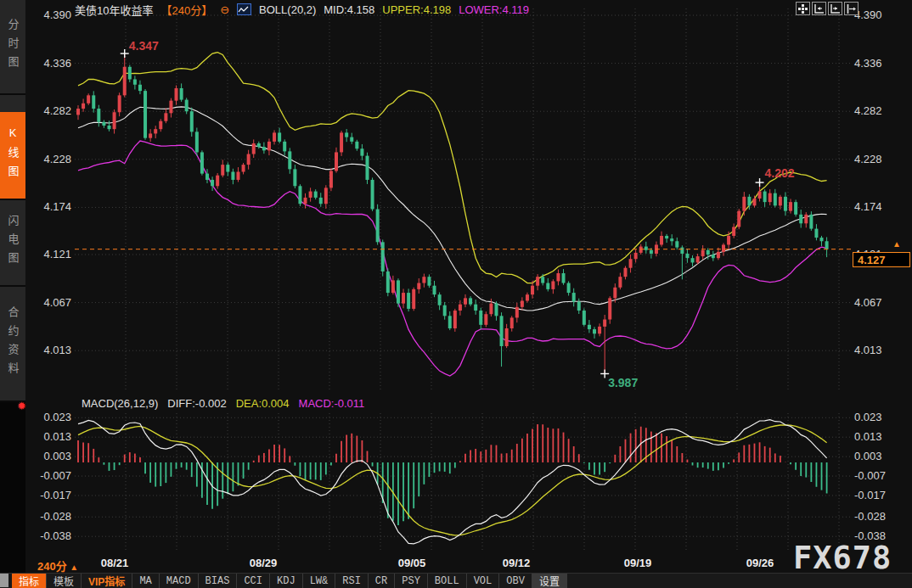 The image size is (912, 588). What do you see at coordinates (836, 8) in the screenshot?
I see `axis-shift-right-icon` at bounding box center [836, 8].